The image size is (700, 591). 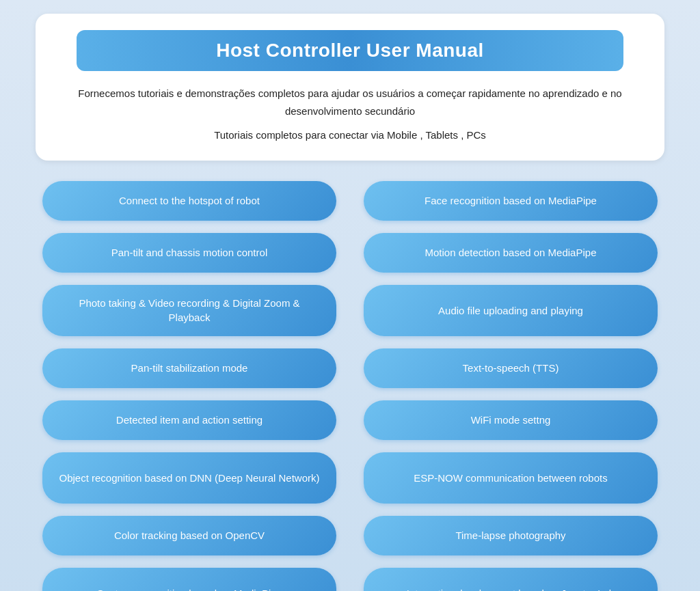 What do you see at coordinates (511, 201) in the screenshot?
I see `button-right-face-recognition: Face recognition based on MediaPipe` at bounding box center [511, 201].